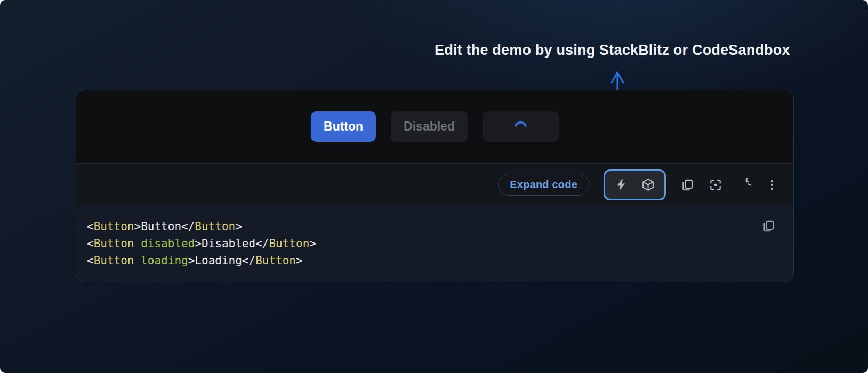  Describe the element at coordinates (520, 127) in the screenshot. I see `demo-button-loading` at that location.